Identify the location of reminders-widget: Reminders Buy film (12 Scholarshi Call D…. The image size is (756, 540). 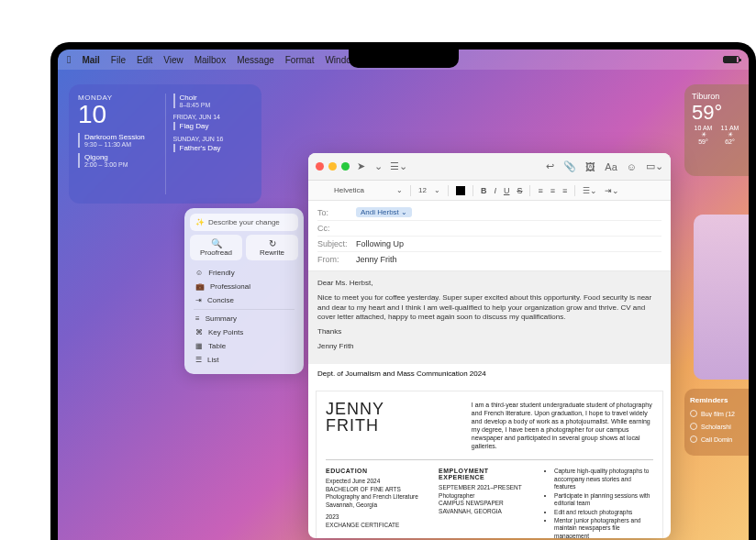
(717, 422).